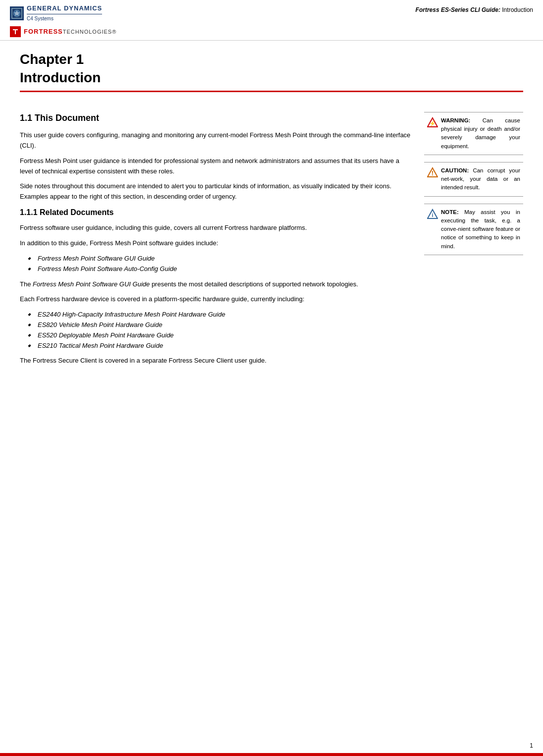 This screenshot has width=543, height=756. Describe the element at coordinates (217, 166) in the screenshot. I see `section-1-1-para-2: Fortress Mesh Point user guidance is int…` at that location.